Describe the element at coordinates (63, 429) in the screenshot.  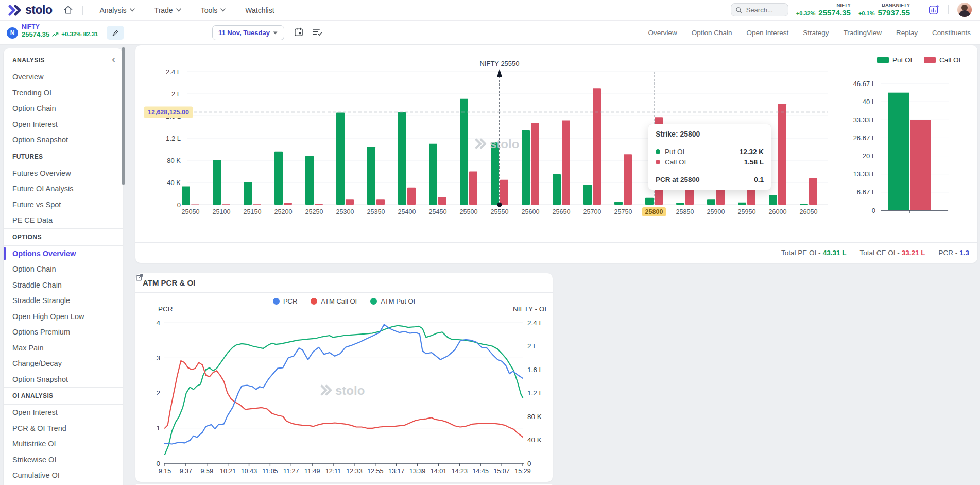
I see `sidebar-item-pcr-oi-trend: PCR & OI Trend` at that location.